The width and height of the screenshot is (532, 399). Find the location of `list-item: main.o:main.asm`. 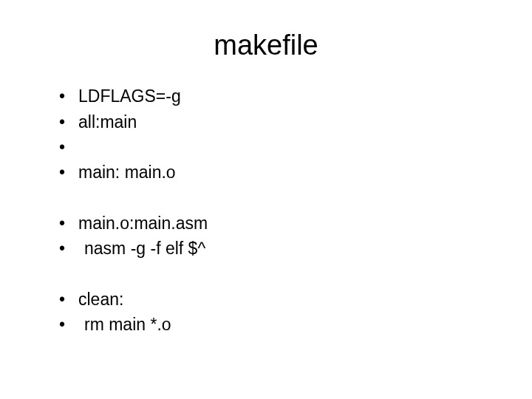

list-item: main.o:main.asm is located at coordinates (277, 223).